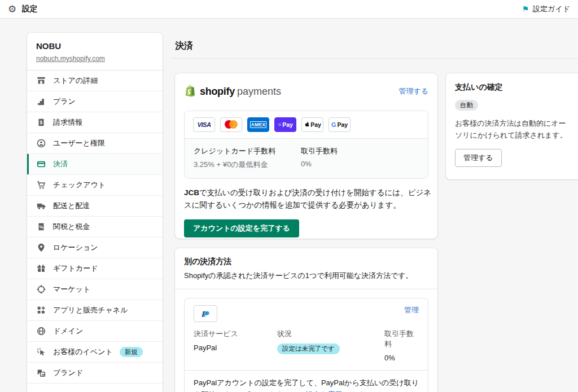 The width and height of the screenshot is (578, 392). Describe the element at coordinates (375, 59) in the screenshot. I see `title-divider` at that location.